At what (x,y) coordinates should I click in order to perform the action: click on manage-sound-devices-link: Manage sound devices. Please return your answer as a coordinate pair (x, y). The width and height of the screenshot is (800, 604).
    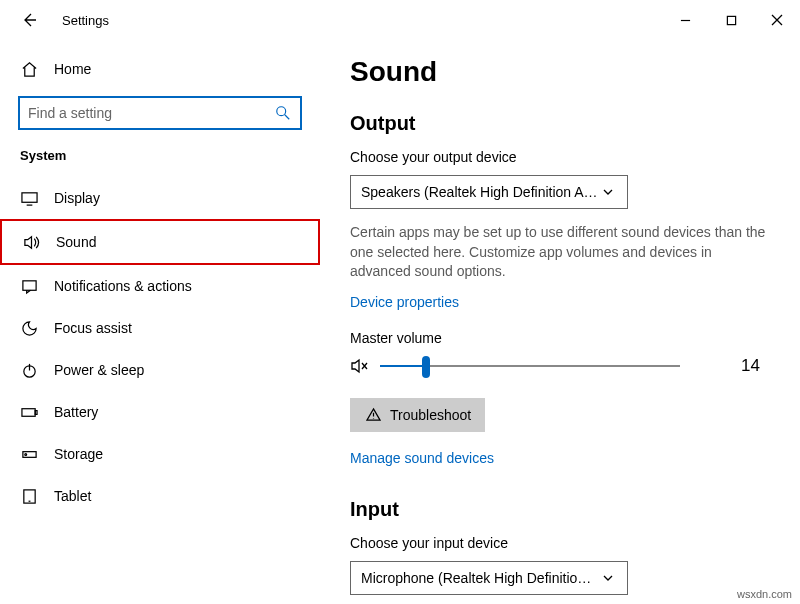
    Looking at the image, I should click on (422, 458).